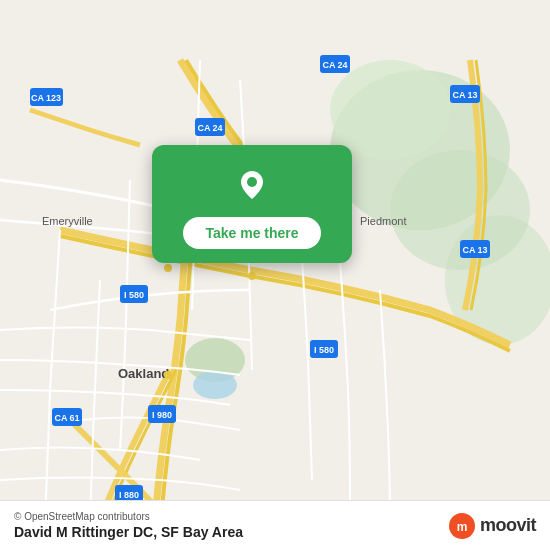 Image resolution: width=550 pixels, height=550 pixels. I want to click on svg-text: I 980, so click(162, 415).